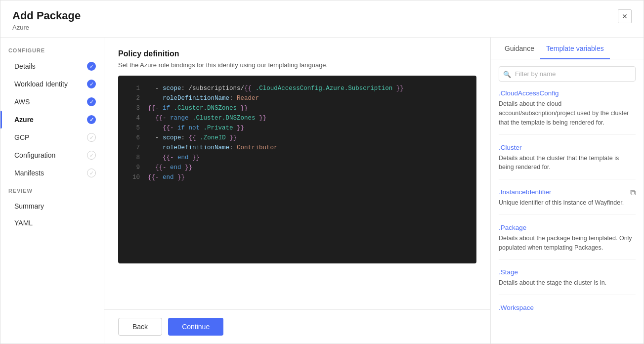 This screenshot has width=644, height=344. Describe the element at coordinates (52, 52) in the screenshot. I see `sidebar-configure-label: CONFIGURE` at that location.